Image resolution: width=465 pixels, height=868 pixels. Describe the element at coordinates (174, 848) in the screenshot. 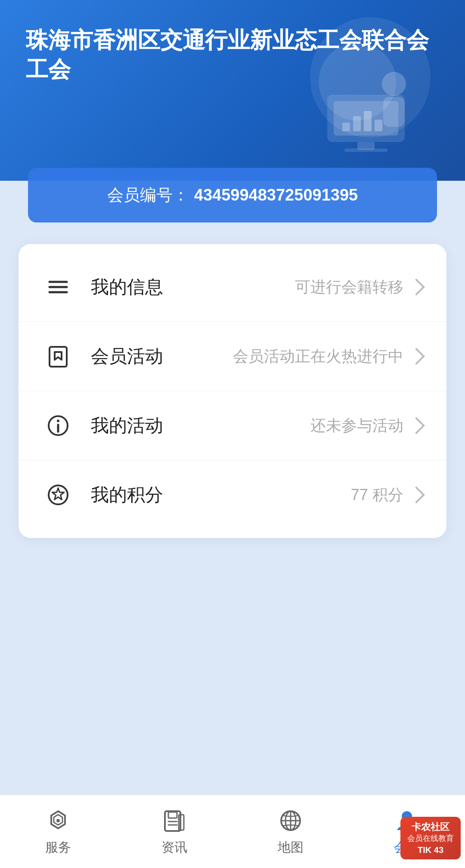

I see `nav-label-news: 资讯` at that location.